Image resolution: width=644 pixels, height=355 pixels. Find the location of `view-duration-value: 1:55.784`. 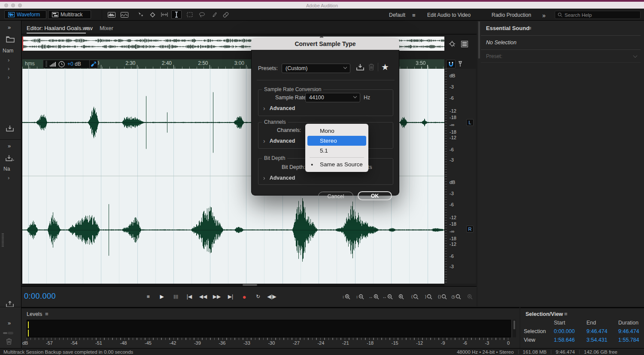

view-duration-value: 1:55.784 is located at coordinates (631, 340).